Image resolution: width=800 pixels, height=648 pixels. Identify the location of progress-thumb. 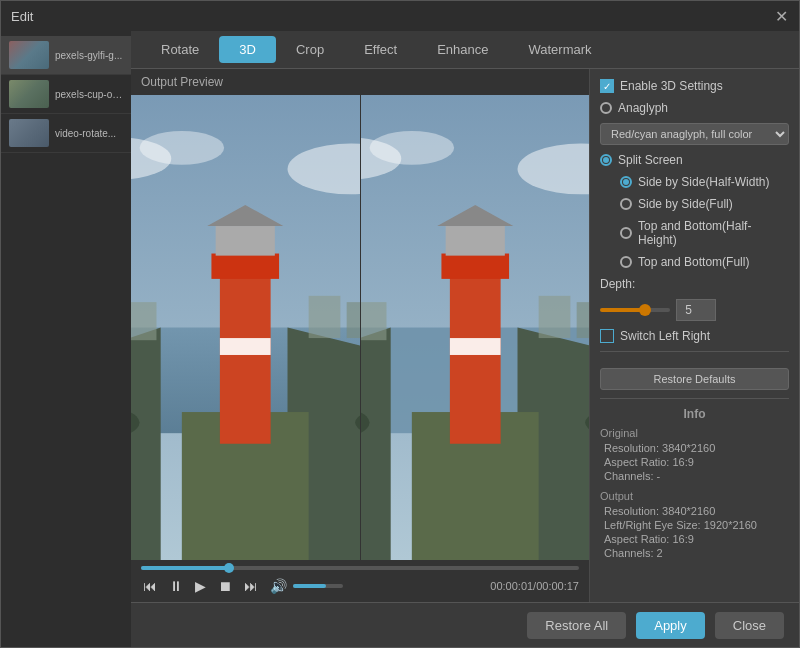
(229, 568).